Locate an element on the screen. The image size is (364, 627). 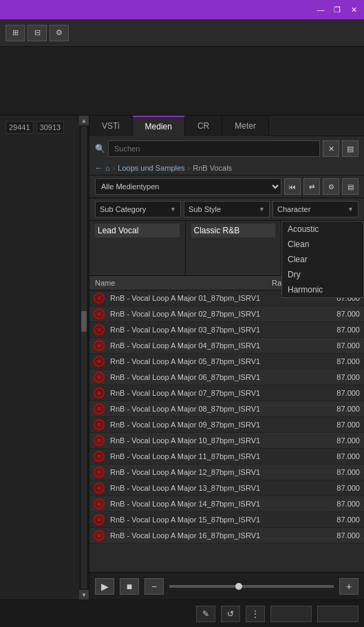
minimize-button: — is located at coordinates (321, 10).